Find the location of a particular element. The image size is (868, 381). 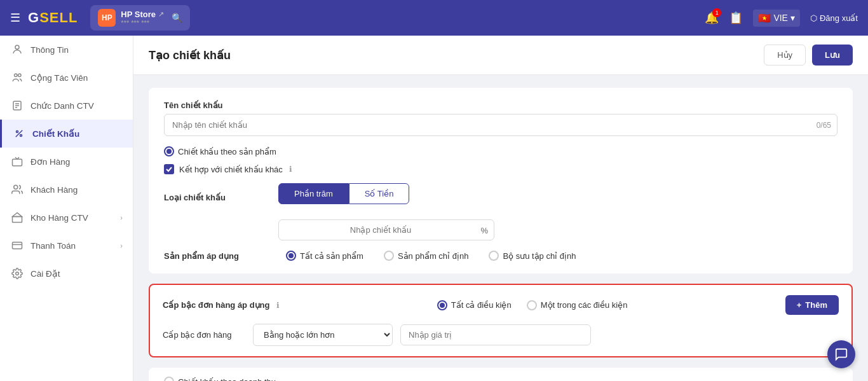

sidebar-item-thanh-toan: Thanh Toán › is located at coordinates (66, 246).